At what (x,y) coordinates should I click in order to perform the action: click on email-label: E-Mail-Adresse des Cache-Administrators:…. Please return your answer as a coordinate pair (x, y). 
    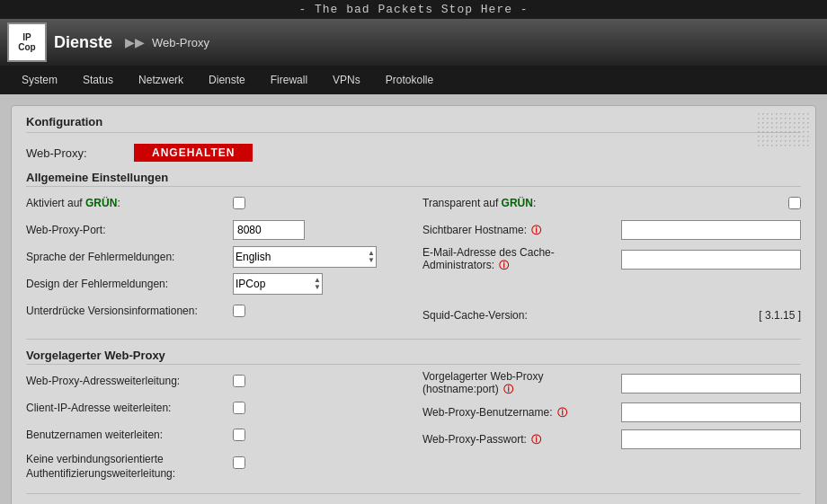
    Looking at the image, I should click on (521, 259).